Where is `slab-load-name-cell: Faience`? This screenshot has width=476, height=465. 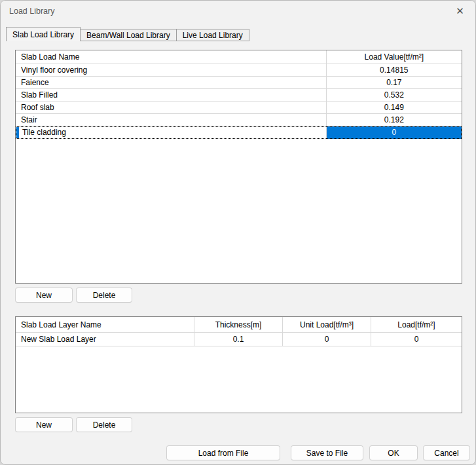
slab-load-name-cell: Faience is located at coordinates (172, 83).